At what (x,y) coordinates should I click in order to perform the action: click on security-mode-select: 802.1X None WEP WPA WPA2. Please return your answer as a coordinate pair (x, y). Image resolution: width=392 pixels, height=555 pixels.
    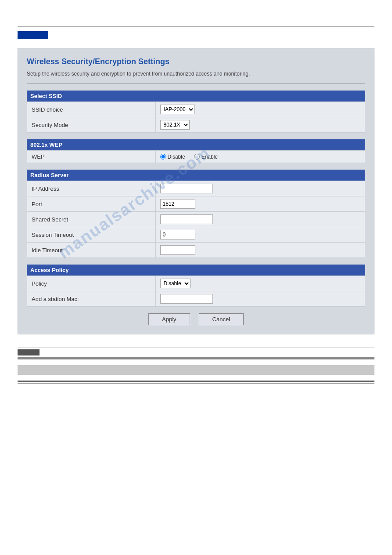
    Looking at the image, I should click on (175, 125).